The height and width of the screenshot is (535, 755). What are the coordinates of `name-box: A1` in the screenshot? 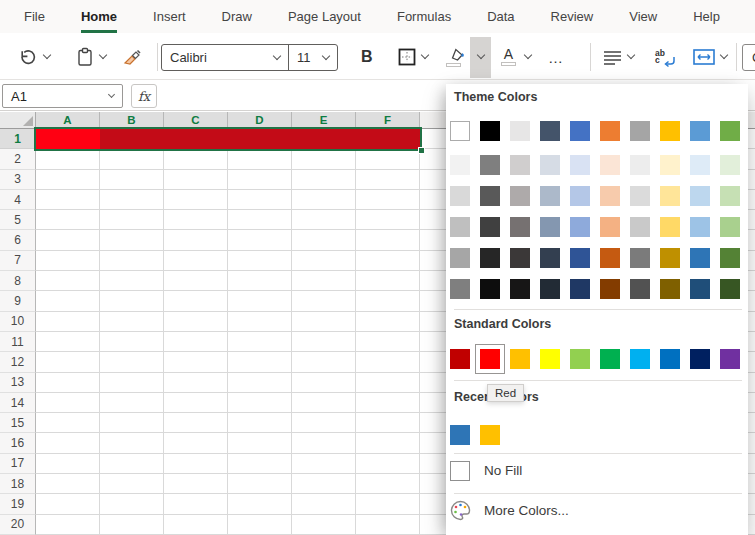 It's located at (62, 96).